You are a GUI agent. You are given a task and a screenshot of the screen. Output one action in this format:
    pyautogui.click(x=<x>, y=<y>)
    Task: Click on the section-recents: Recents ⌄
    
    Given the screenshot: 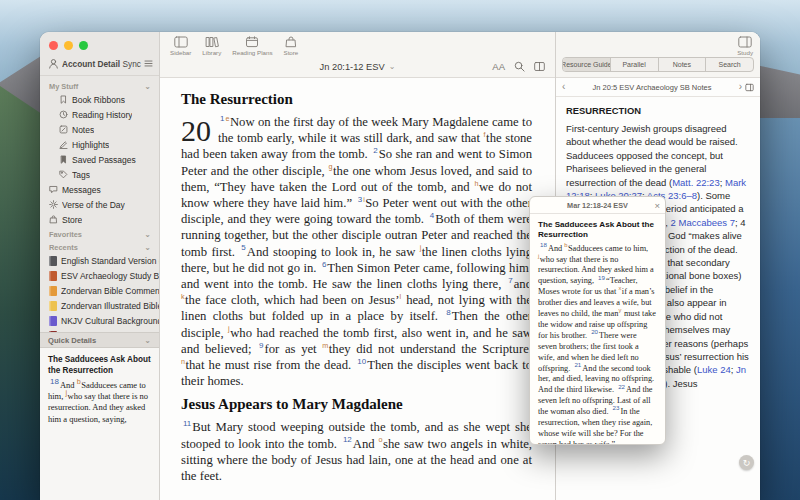 What is the action you would take?
    pyautogui.click(x=100, y=246)
    